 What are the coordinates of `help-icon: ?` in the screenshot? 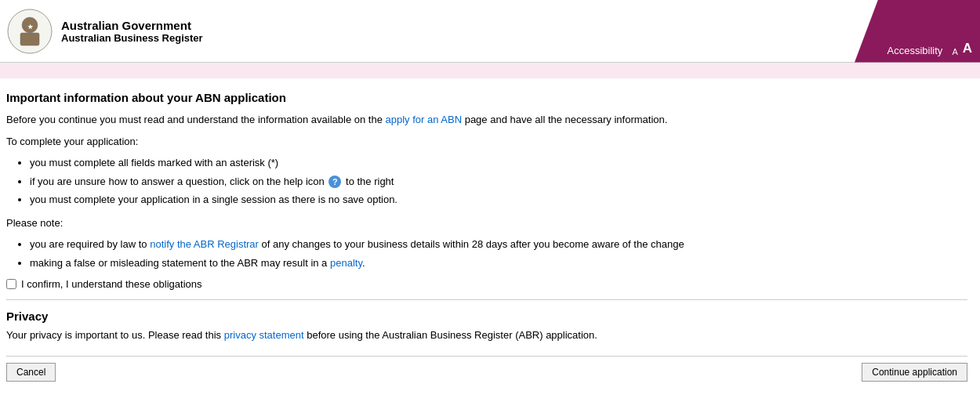 It's located at (335, 182).